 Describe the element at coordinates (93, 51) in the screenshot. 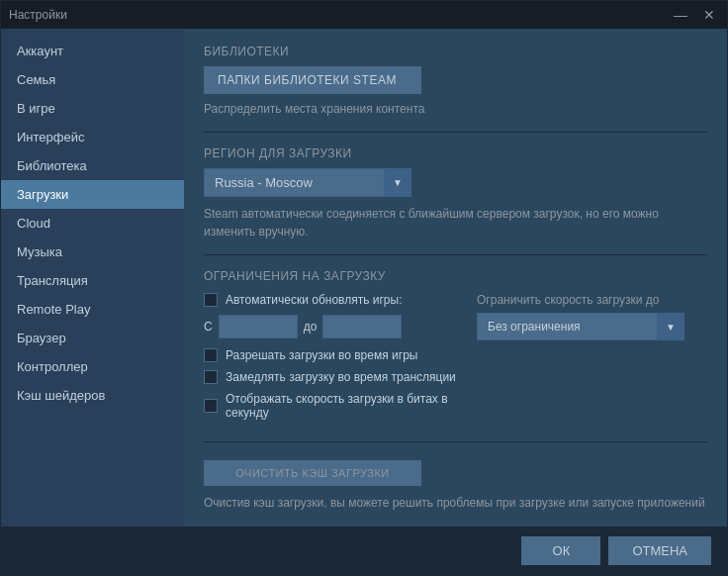

I see `sidebar-item-account: Аккаунт` at that location.